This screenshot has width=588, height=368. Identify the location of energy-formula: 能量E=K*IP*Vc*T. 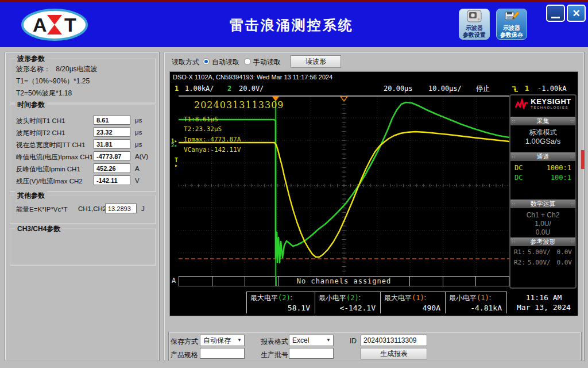
(42, 209).